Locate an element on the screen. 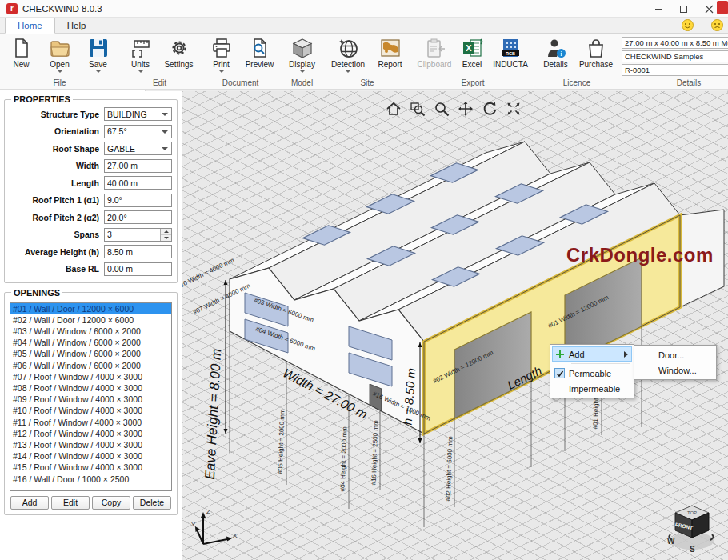 This screenshot has width=728, height=560. length-label: Length is located at coordinates (57, 183).